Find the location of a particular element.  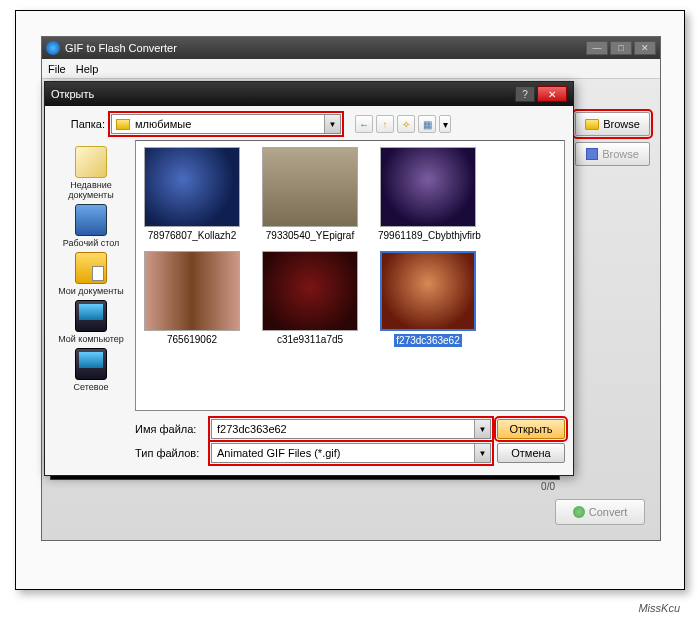

app-titlebar: GIF to Flash Converter — □ ✕ is located at coordinates (351, 48).